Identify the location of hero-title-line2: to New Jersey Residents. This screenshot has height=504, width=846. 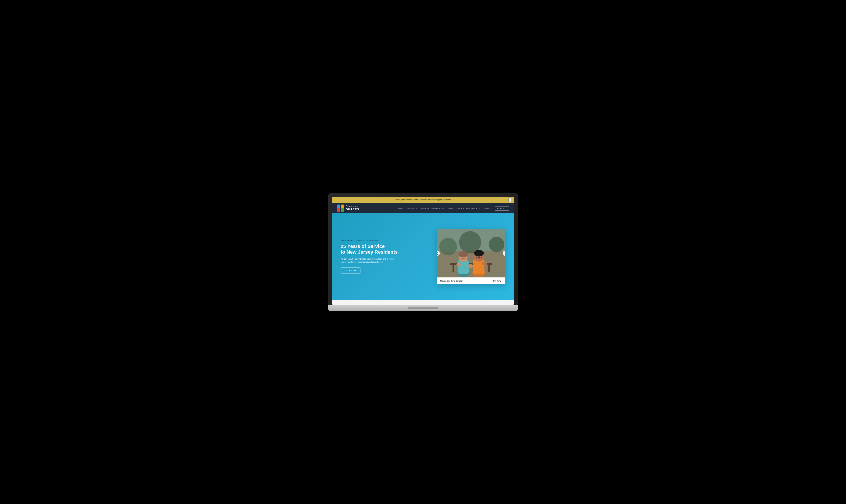
(369, 252).